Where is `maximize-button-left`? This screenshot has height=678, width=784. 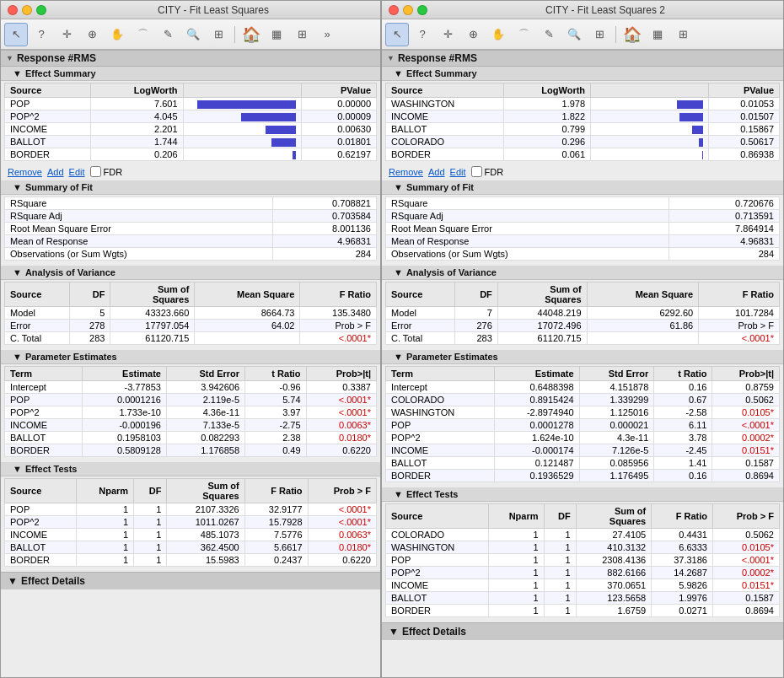 maximize-button-left is located at coordinates (41, 10).